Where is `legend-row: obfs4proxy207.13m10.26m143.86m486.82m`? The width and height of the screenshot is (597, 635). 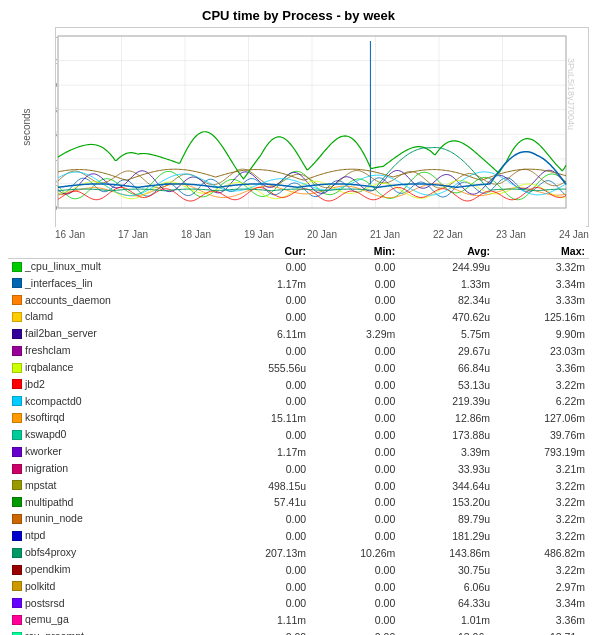 legend-row: obfs4proxy207.13m10.26m143.86m486.82m is located at coordinates (298, 554).